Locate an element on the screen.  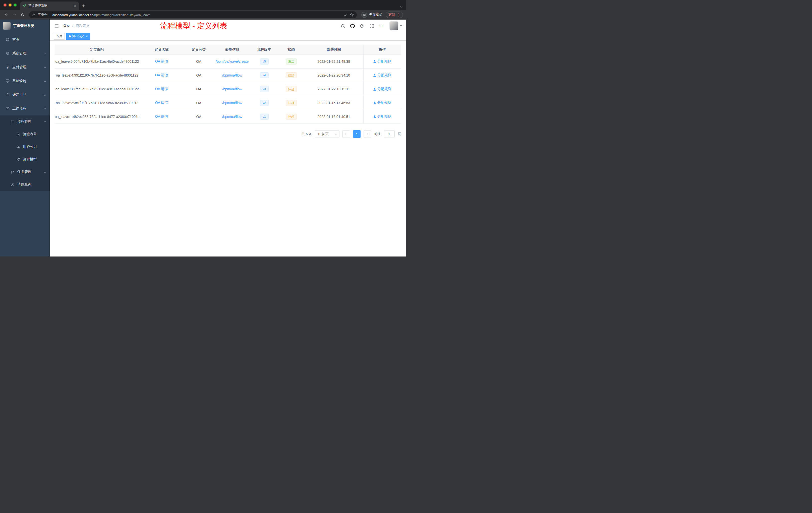
prev-page-button is located at coordinates (346, 134).